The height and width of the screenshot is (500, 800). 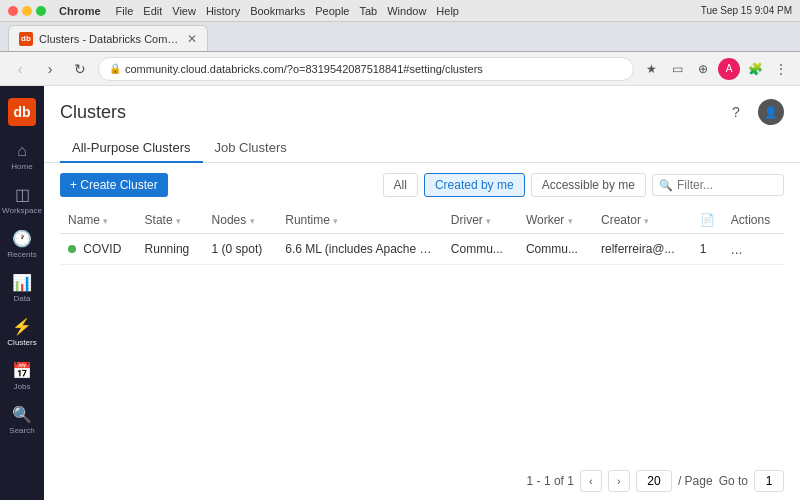 What do you see at coordinates (26, 39) in the screenshot?
I see `tab-favicon: db` at bounding box center [26, 39].